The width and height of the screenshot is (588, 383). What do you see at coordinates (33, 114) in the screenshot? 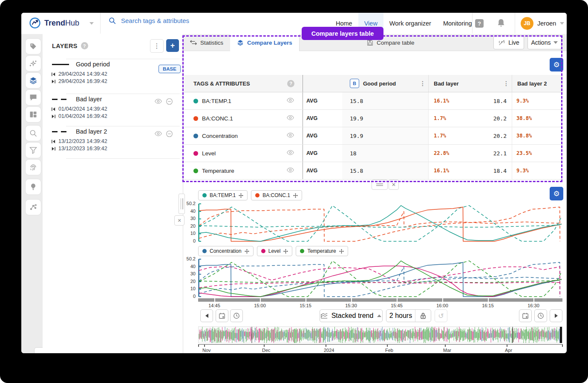
I see `dashboard-tool-button` at bounding box center [33, 114].